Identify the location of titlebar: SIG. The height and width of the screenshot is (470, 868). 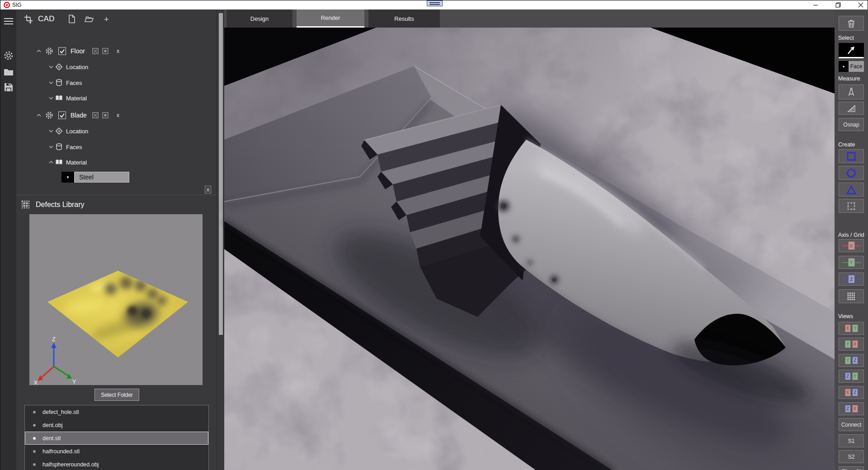
(434, 5).